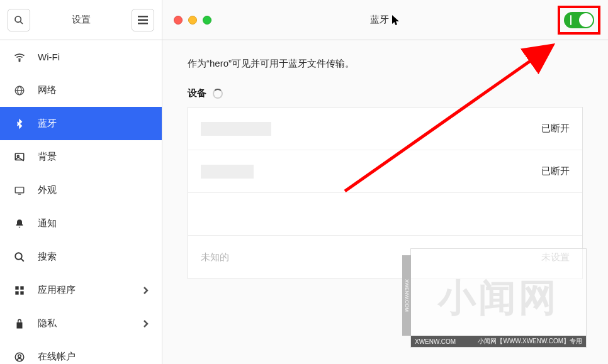 The height and width of the screenshot is (364, 608). What do you see at coordinates (143, 20) in the screenshot?
I see `menu-button` at bounding box center [143, 20].